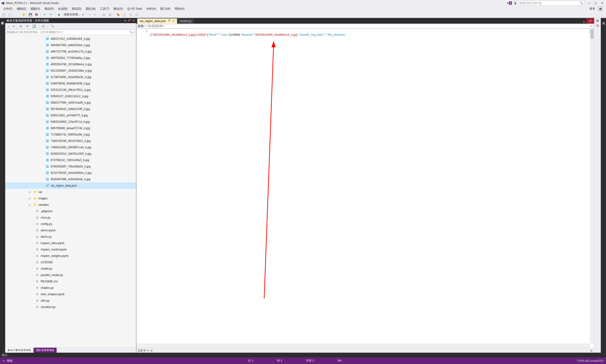 The width and height of the screenshot is (606, 364). I want to click on tab-team-explorer: 团队资源管理器, so click(45, 350).